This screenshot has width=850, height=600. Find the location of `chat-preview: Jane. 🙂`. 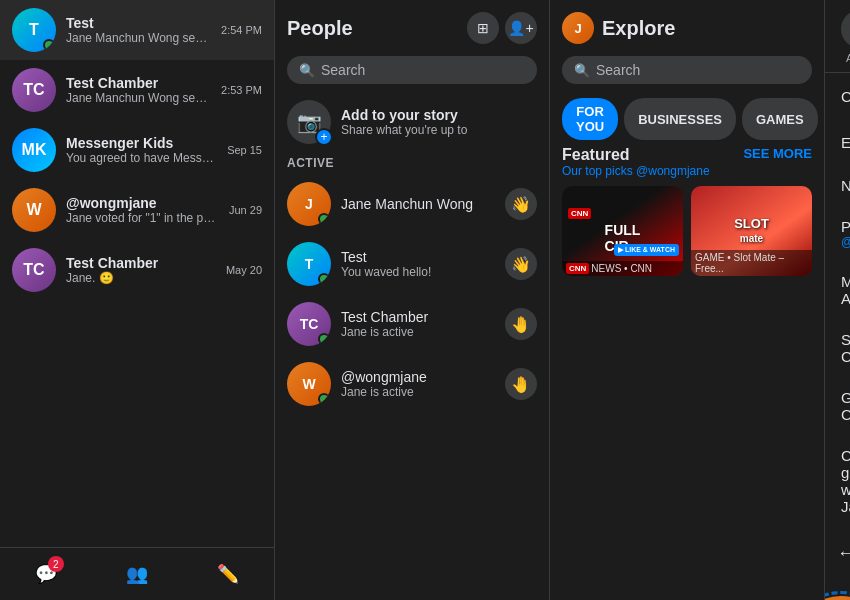

chat-preview: Jane. 🙂 is located at coordinates (141, 278).